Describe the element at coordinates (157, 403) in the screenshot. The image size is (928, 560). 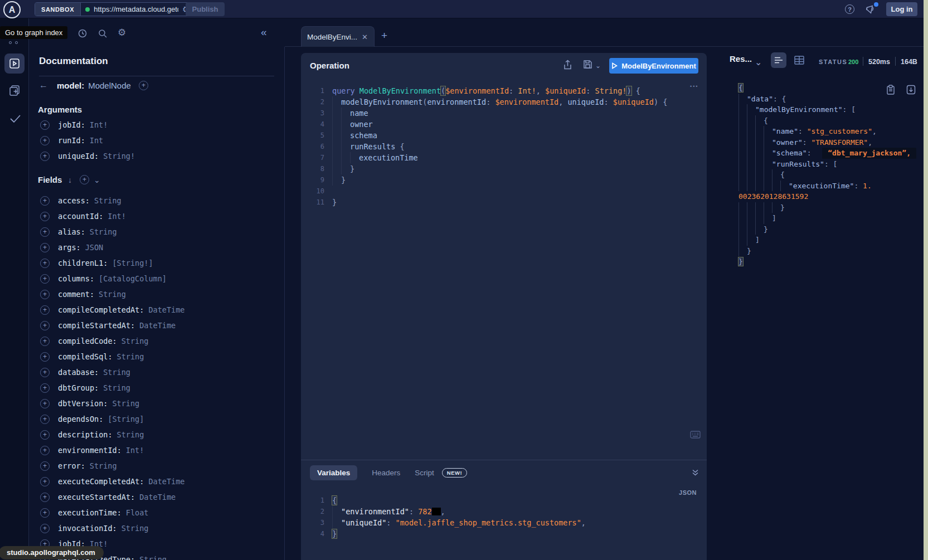
I see `doc-field-row: +dbtVersion:String` at that location.